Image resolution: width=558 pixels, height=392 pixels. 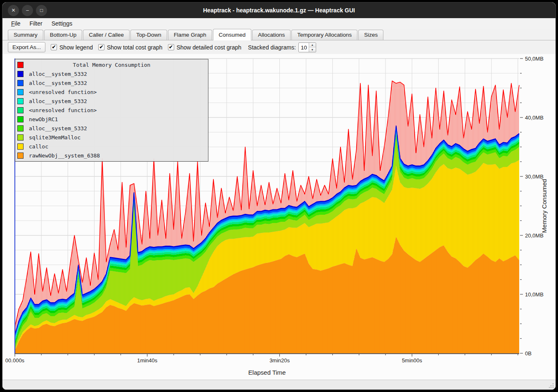 I want to click on legend-label: sqlite3MemMalloc, so click(x=54, y=138).